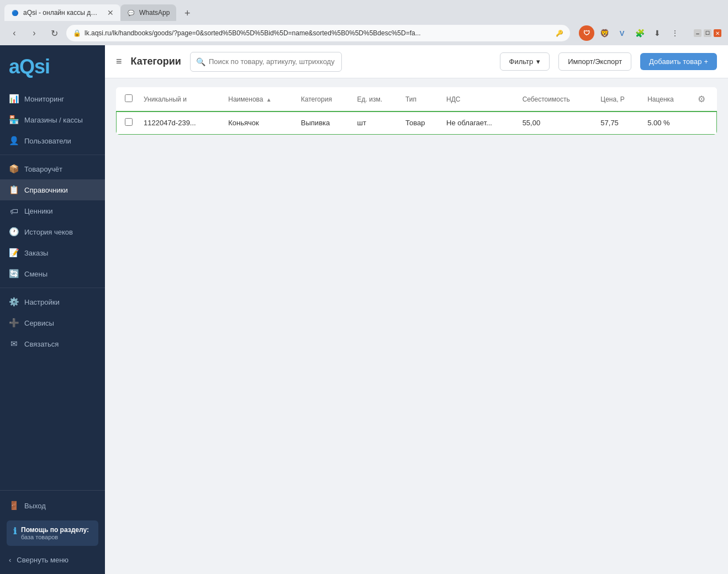  What do you see at coordinates (129, 98) in the screenshot?
I see `select-all-checkbox` at bounding box center [129, 98].